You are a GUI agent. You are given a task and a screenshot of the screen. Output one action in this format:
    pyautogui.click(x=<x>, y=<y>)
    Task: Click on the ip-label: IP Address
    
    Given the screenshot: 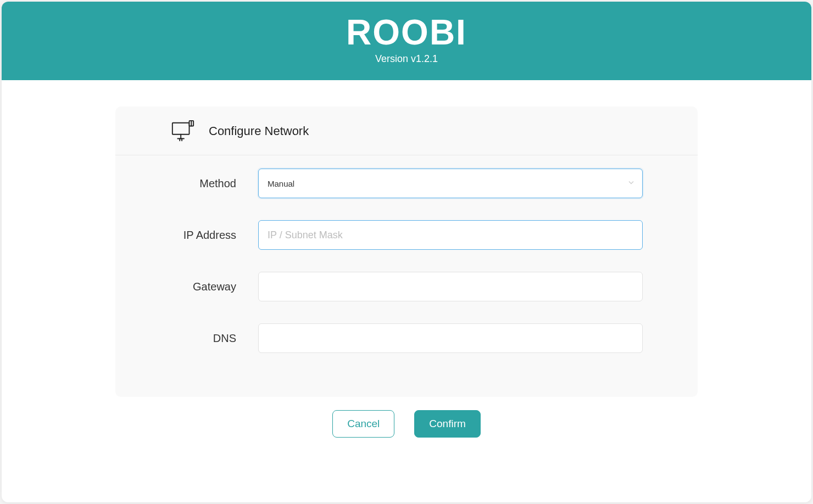 What is the action you would take?
    pyautogui.click(x=214, y=235)
    